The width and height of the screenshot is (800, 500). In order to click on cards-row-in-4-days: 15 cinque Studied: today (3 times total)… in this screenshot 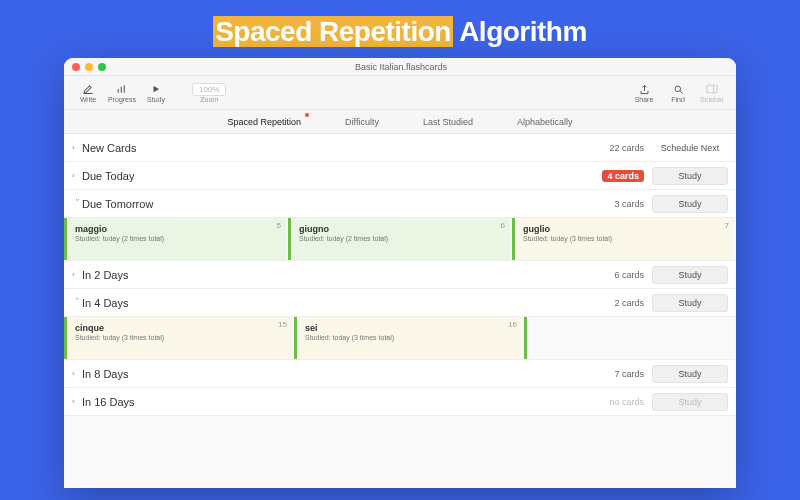, I will do `click(400, 338)`.